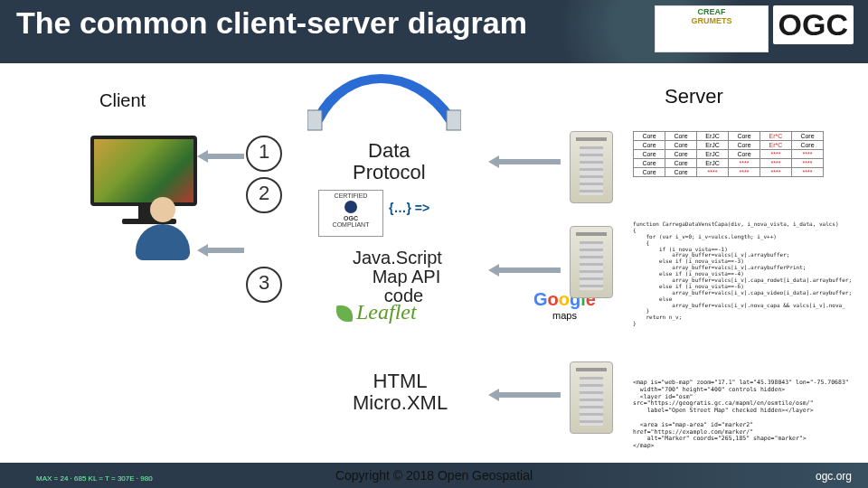 Image resolution: width=868 pixels, height=488 pixels. Describe the element at coordinates (351, 195) in the screenshot. I see `text: CERTIFIED` at that location.